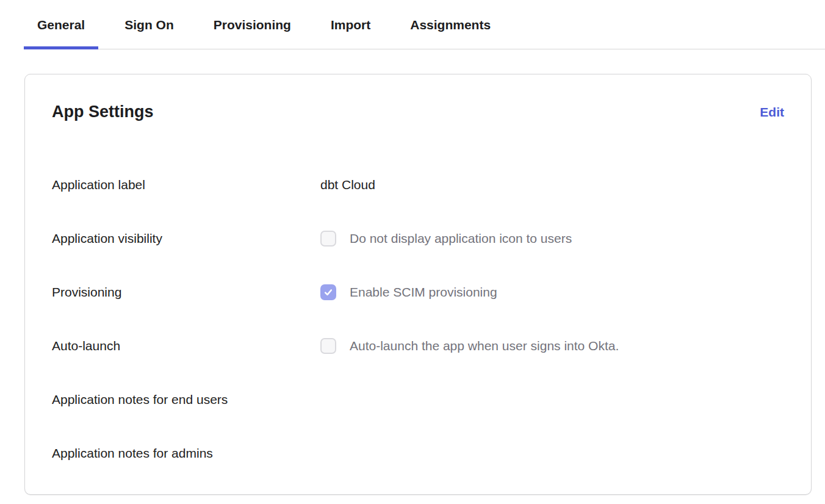  What do you see at coordinates (772, 112) in the screenshot?
I see `edit-button: Edit` at bounding box center [772, 112].